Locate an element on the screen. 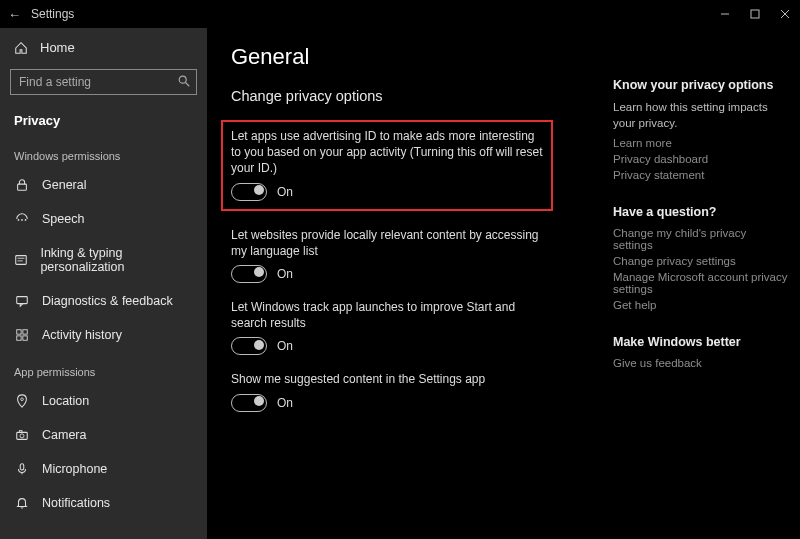  rail-heading: Have a question? is located at coordinates (700, 212).